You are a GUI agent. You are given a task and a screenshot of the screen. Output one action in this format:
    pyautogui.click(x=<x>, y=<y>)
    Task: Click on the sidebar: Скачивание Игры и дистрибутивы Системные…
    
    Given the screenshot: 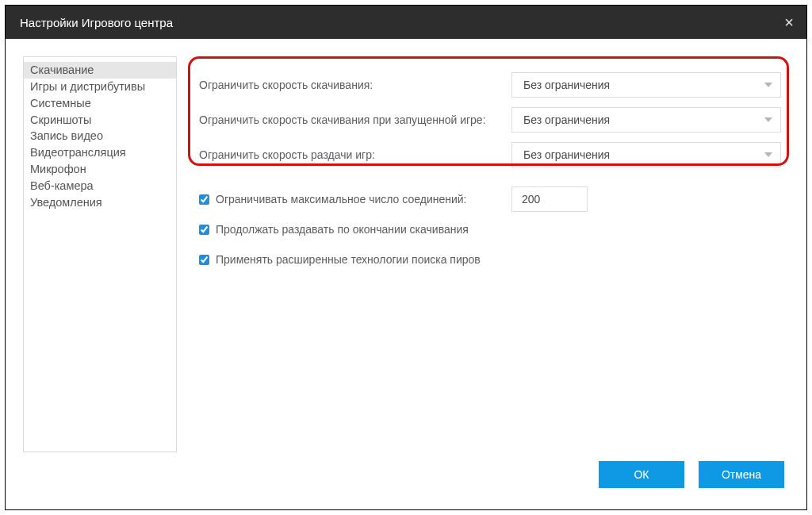 What is the action you would take?
    pyautogui.click(x=100, y=254)
    